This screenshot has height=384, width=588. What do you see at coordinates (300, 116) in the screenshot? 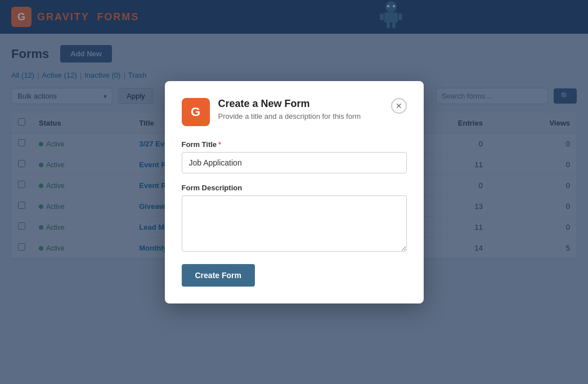
I see `modal-subtitle: Provide a title and a description for th…` at bounding box center [300, 116].